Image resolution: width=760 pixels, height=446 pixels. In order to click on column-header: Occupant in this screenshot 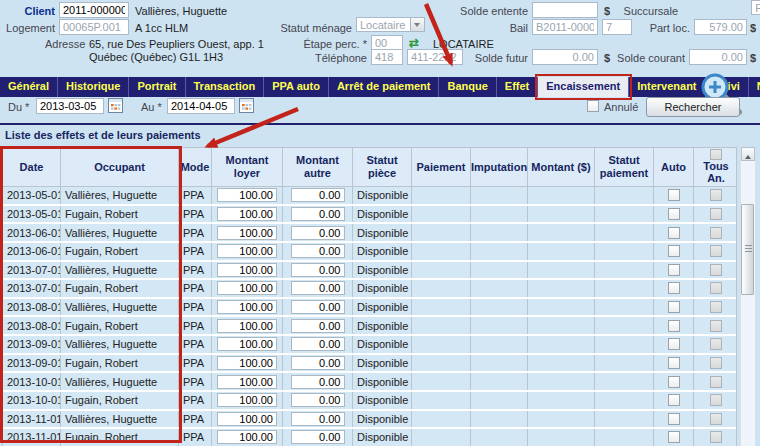, I will do `click(120, 167)`.